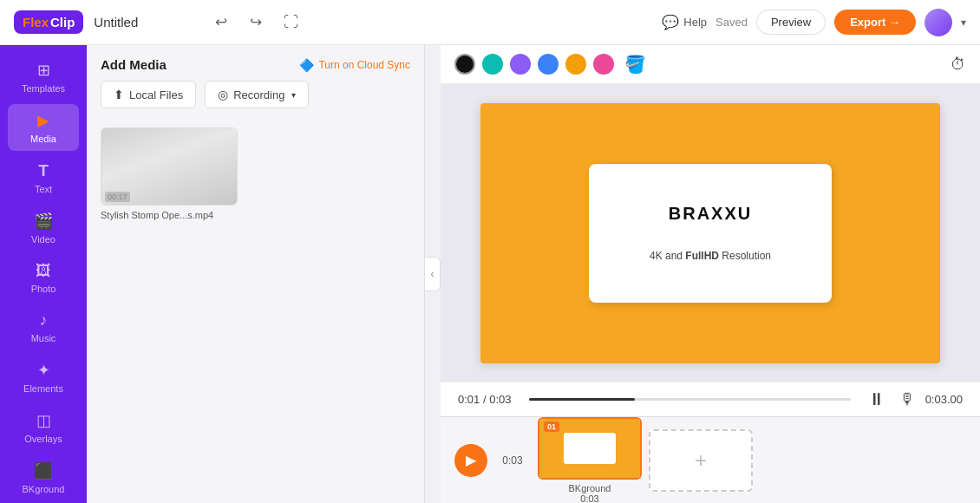  What do you see at coordinates (710, 233) in the screenshot?
I see `preview-card: BRAXXU 4K and FullHD Resolution` at bounding box center [710, 233].